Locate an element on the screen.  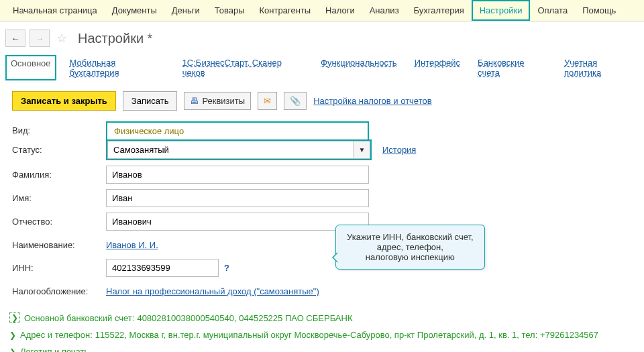
status-select: ▼ is located at coordinates (239, 150).